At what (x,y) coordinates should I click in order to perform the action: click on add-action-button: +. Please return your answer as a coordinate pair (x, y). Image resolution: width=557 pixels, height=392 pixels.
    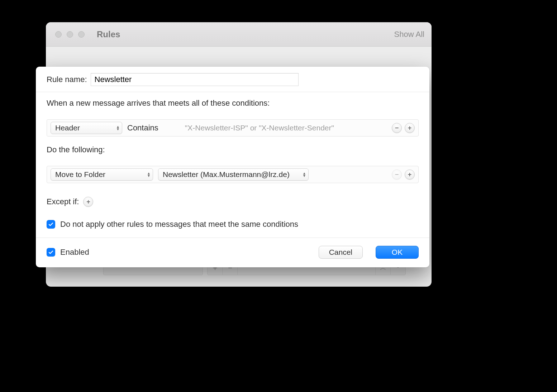
    Looking at the image, I should click on (410, 175).